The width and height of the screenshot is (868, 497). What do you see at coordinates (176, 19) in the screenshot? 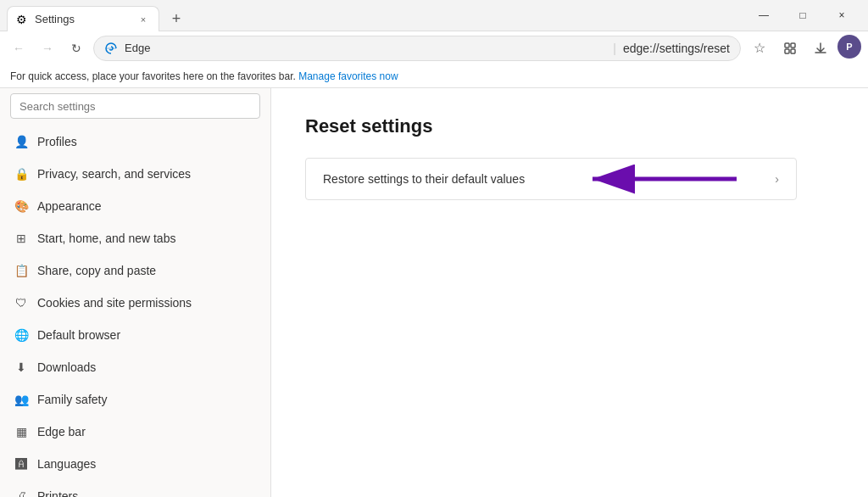
I see `new-tab-button: +` at bounding box center [176, 19].